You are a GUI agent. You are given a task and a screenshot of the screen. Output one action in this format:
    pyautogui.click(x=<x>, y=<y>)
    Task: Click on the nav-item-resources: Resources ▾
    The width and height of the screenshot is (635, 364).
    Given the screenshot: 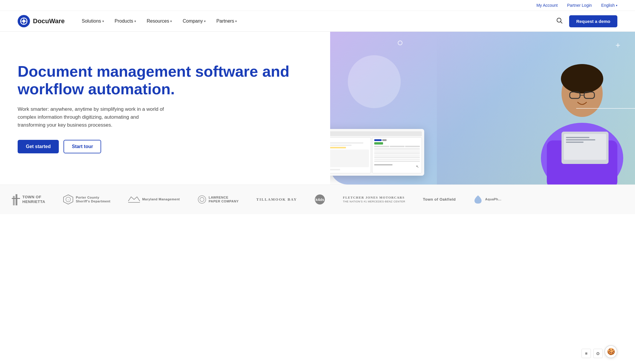 What is the action you would take?
    pyautogui.click(x=159, y=21)
    